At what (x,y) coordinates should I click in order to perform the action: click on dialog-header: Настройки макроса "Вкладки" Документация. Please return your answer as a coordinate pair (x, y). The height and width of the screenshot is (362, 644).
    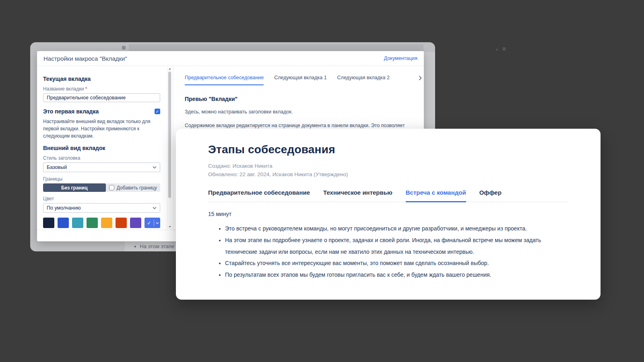
    Looking at the image, I should click on (230, 59).